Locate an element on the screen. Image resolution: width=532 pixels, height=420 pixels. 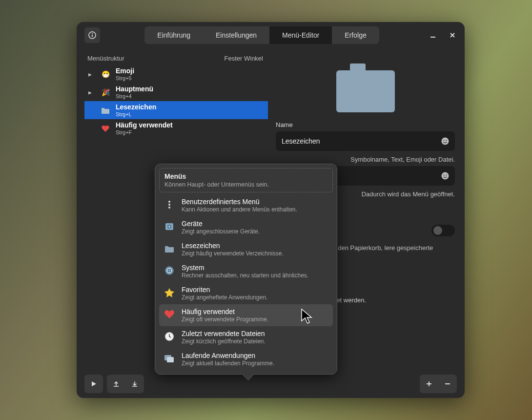
close-button is located at coordinates (452, 35).